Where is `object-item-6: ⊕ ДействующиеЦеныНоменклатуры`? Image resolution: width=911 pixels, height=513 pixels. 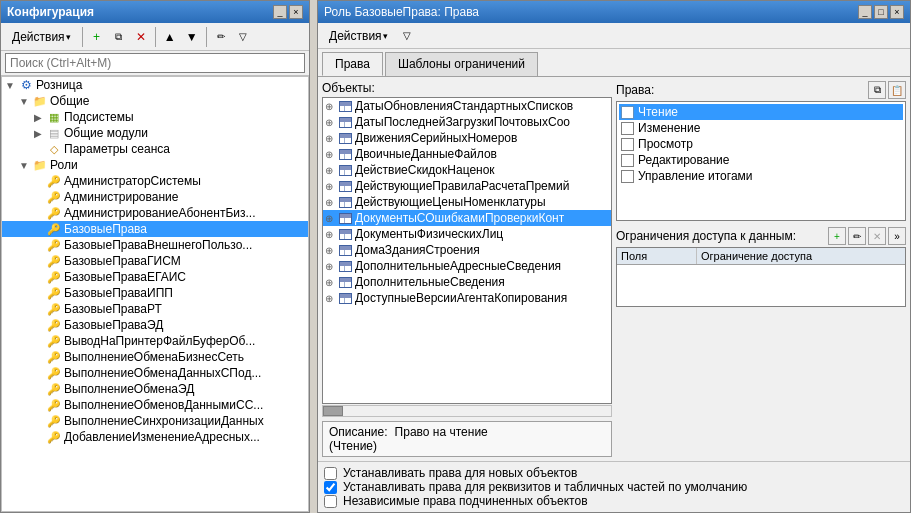 object-item-6: ⊕ ДействующиеЦеныНоменклатуры is located at coordinates (467, 202).